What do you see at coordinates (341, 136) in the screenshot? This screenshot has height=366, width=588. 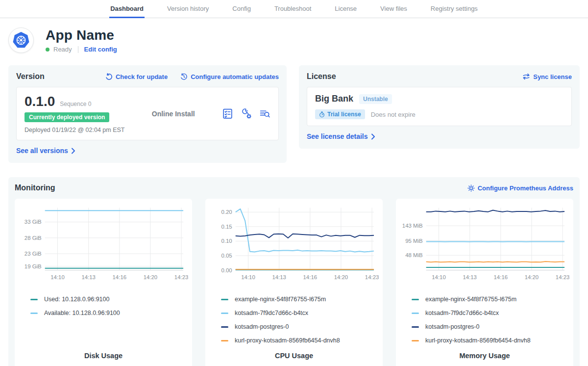 I see `see-license-details-link: See license details` at bounding box center [341, 136].